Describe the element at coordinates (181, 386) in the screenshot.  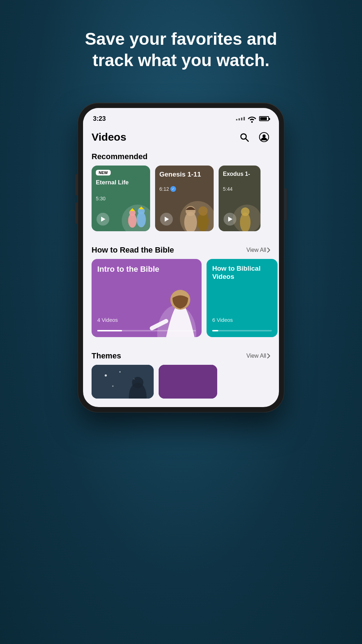
I see `themes-cards` at that location.